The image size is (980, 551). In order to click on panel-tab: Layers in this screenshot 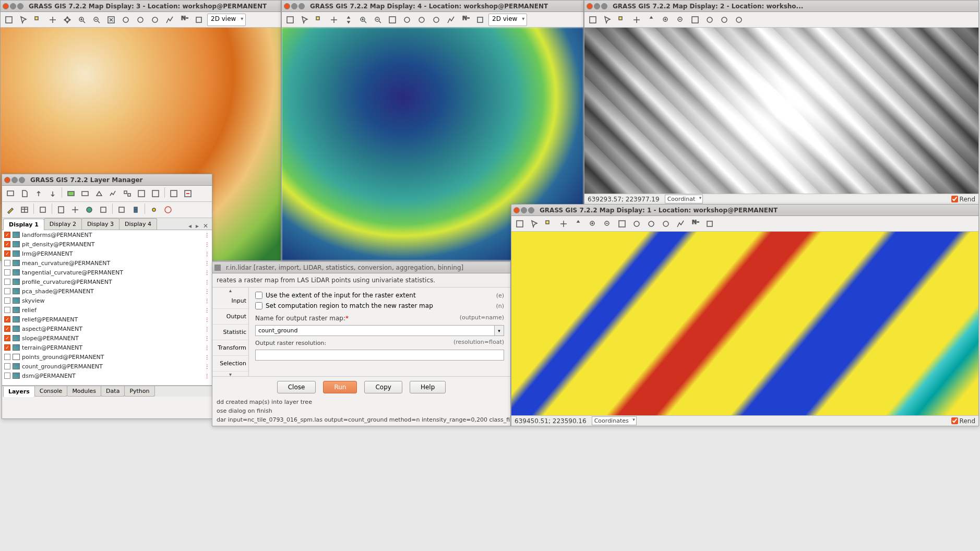, I will do `click(19, 392)`.